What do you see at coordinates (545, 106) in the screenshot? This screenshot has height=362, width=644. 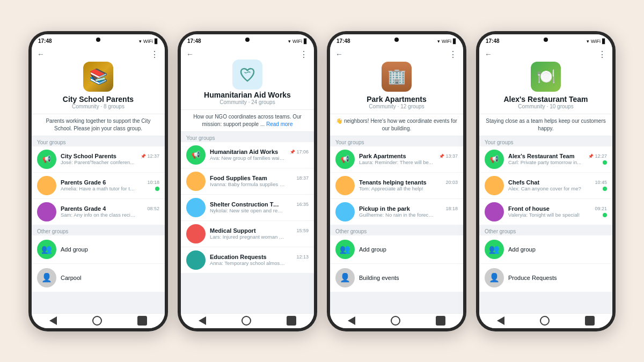 I see `community-meta: Community · 10 groups` at bounding box center [545, 106].